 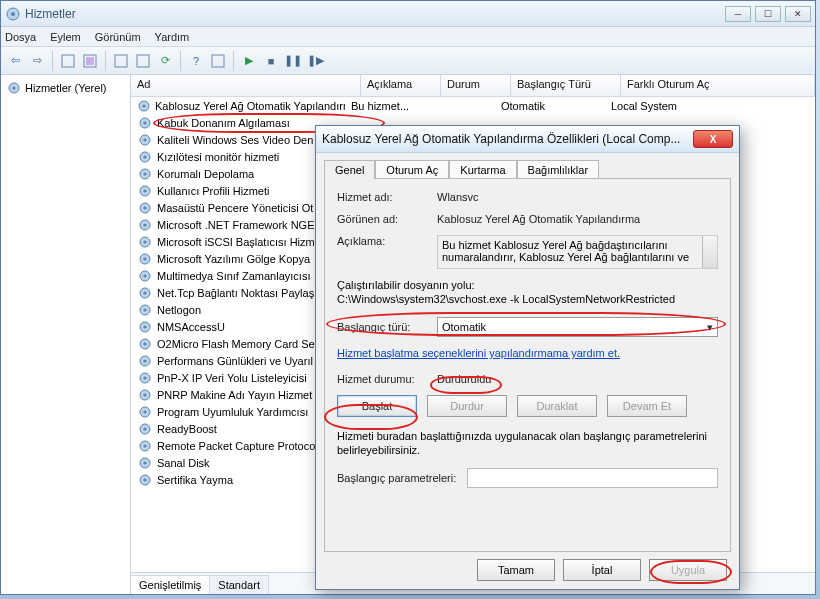 What do you see at coordinates (240, 584) in the screenshot?
I see `tab-standard: Standart` at bounding box center [240, 584].